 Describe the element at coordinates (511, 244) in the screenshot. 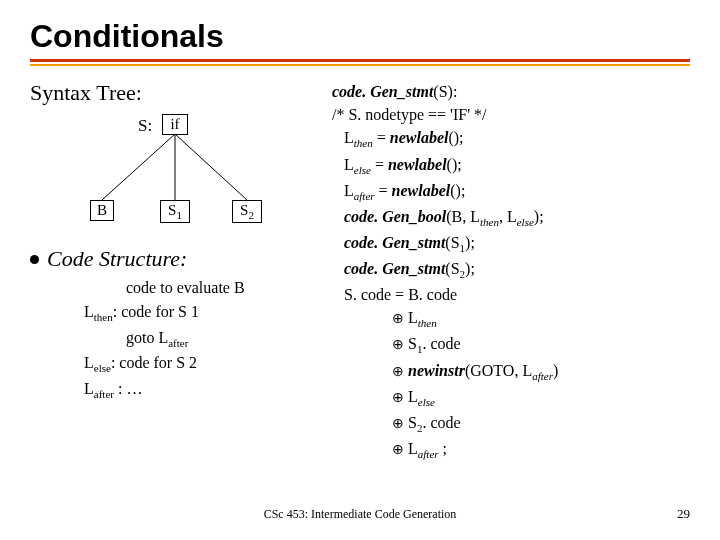

I see `code-line-7: code. Gen_stmt(S1);` at that location.